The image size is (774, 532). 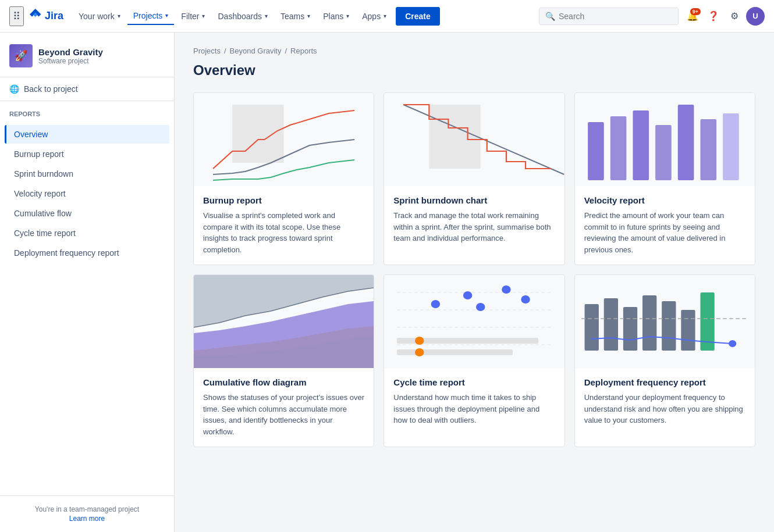 I want to click on search-input, so click(x=616, y=16).